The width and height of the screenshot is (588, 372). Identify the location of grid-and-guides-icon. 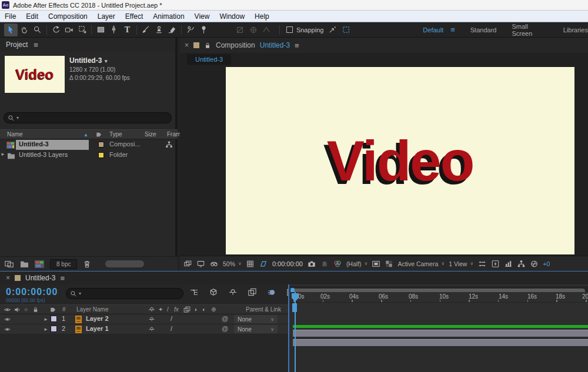
(250, 264).